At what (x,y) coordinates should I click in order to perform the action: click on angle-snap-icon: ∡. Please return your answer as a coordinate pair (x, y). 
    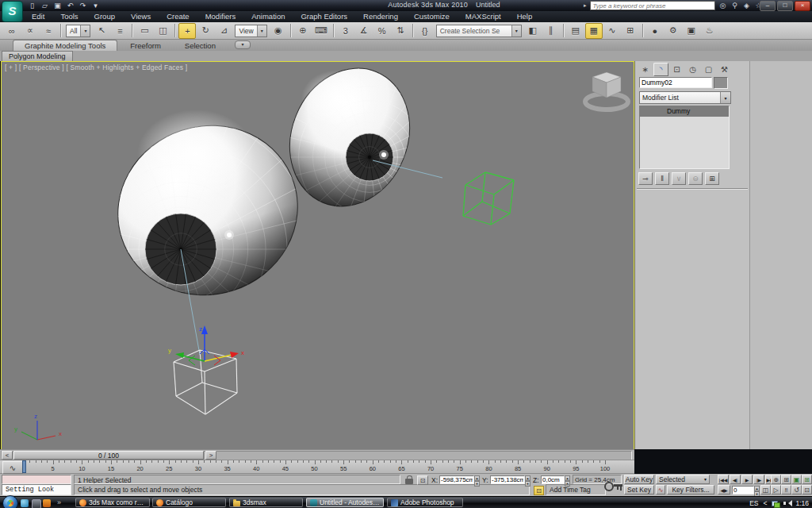
    Looking at the image, I should click on (364, 31).